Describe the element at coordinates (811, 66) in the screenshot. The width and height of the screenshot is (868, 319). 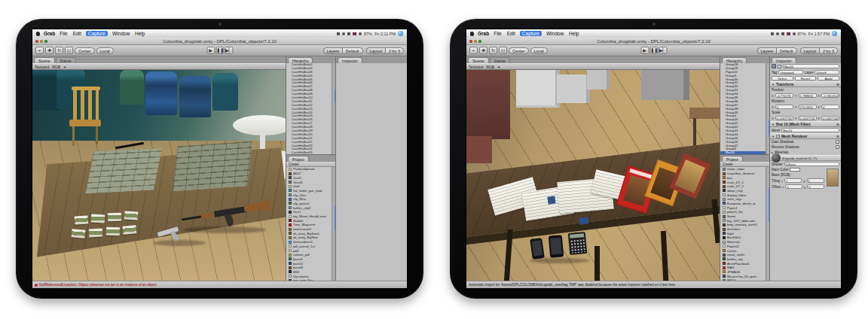
I see `gameobject-name-field: Box10` at that location.